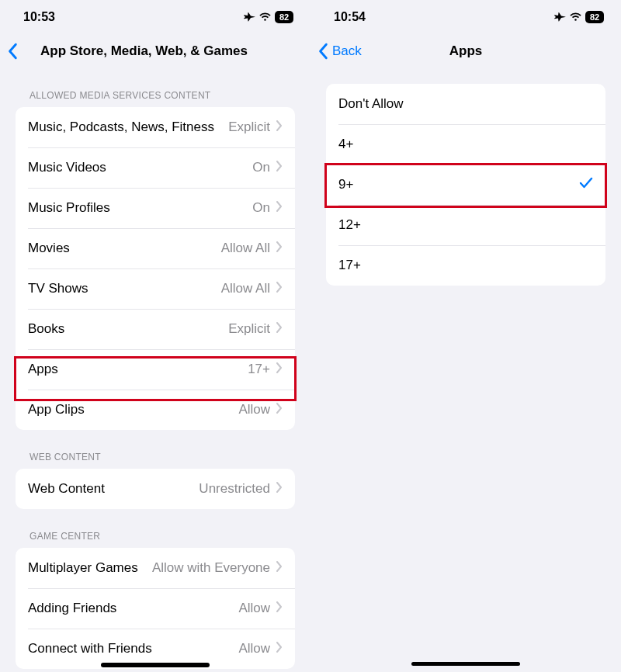 The width and height of the screenshot is (621, 672). What do you see at coordinates (155, 208) in the screenshot?
I see `row-music-profiles: Music Profiles On` at bounding box center [155, 208].